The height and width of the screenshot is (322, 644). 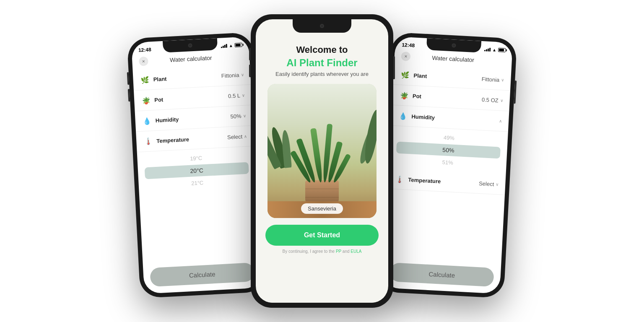 I want to click on center-terms-text: By continuing, I agree to the PP and EUL…, so click(x=322, y=252).